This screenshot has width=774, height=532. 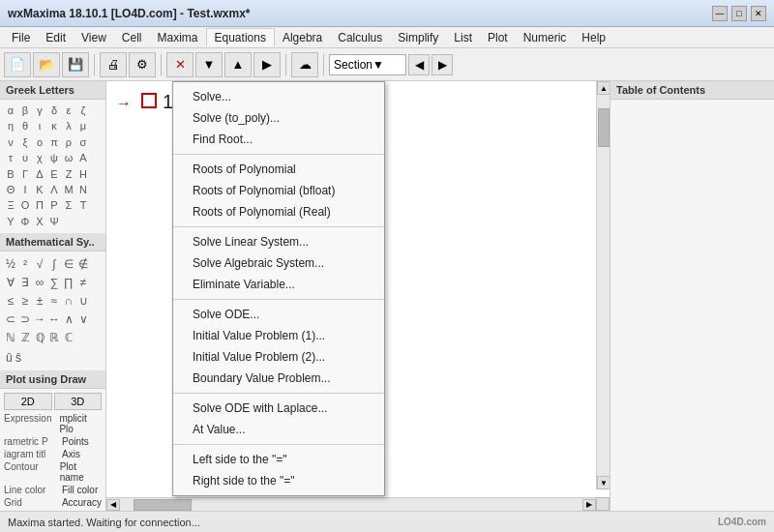 I want to click on sym-sum: ∑, so click(x=54, y=282).